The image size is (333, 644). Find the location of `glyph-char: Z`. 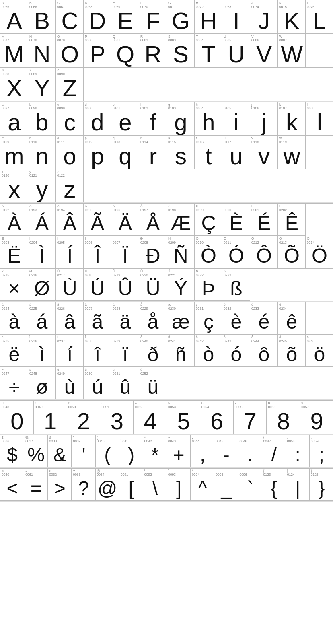

glyph-char: Z is located at coordinates (70, 88).